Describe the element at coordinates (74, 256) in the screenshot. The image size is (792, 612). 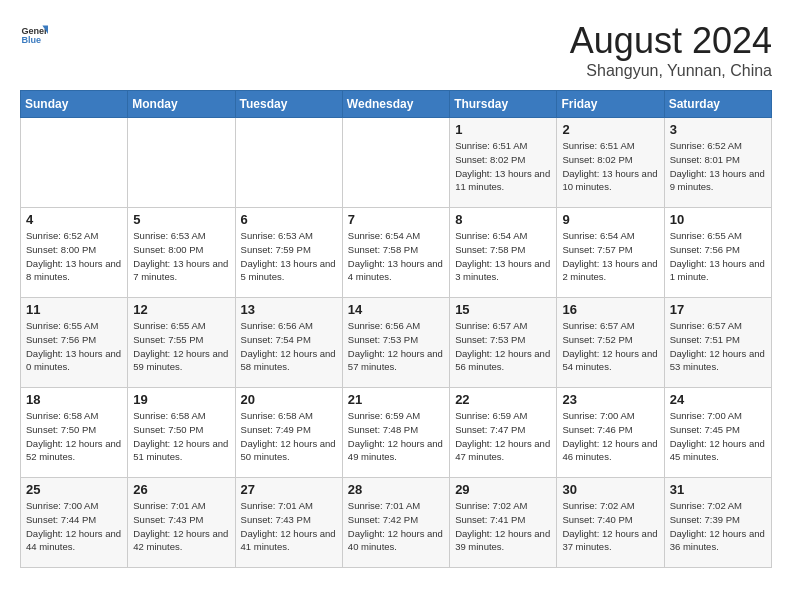
I see `day-content: Sunrise: 6:52 AM Sunset: 8:00 PM Dayligh…` at that location.